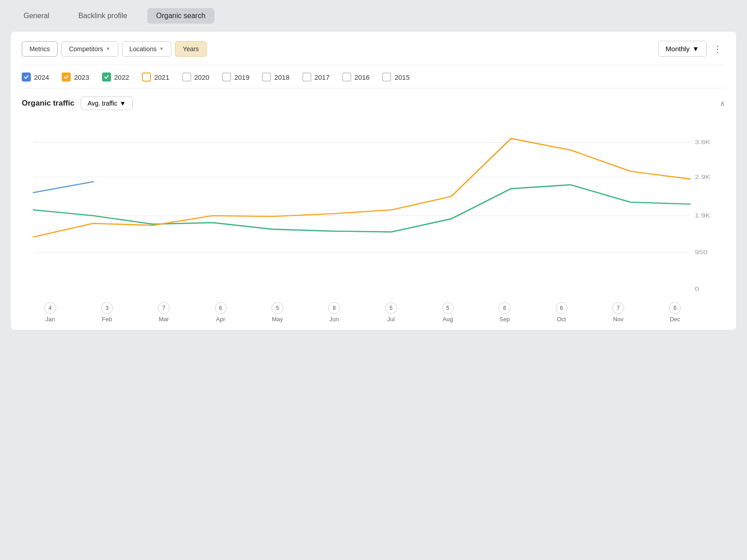  I want to click on collapse-button: ∧, so click(723, 103).